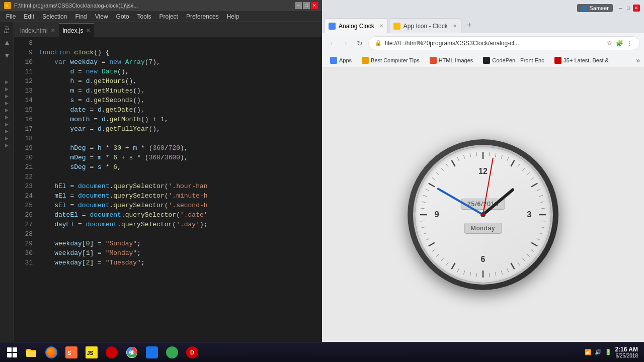 Image resolution: width=644 pixels, height=362 pixels. What do you see at coordinates (161, 6) in the screenshot?
I see `editor-title-bar: S F:\html programs\CSS3Clock\analog-cloc…` at bounding box center [161, 6].